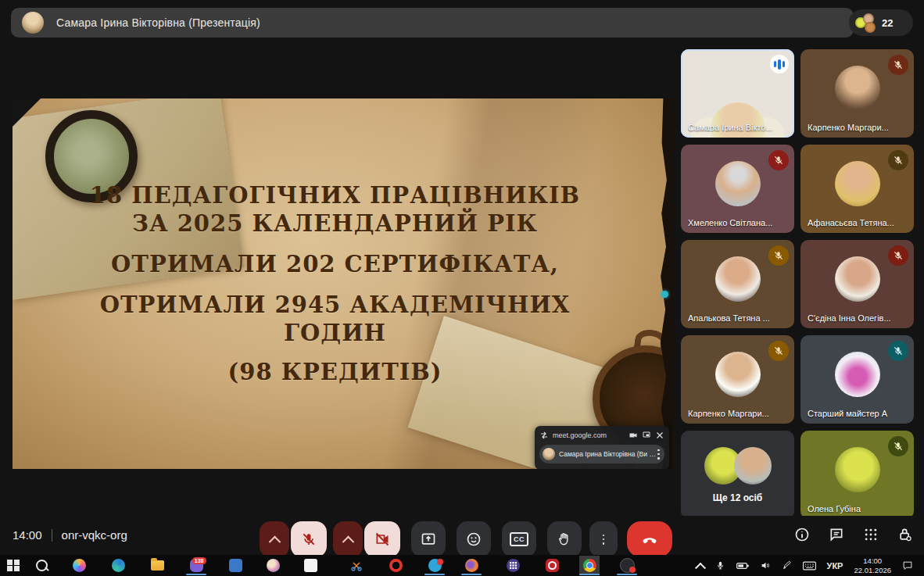 Image resolution: width=924 pixels, height=576 pixels. I want to click on meeting-time: 14:00, so click(27, 535).